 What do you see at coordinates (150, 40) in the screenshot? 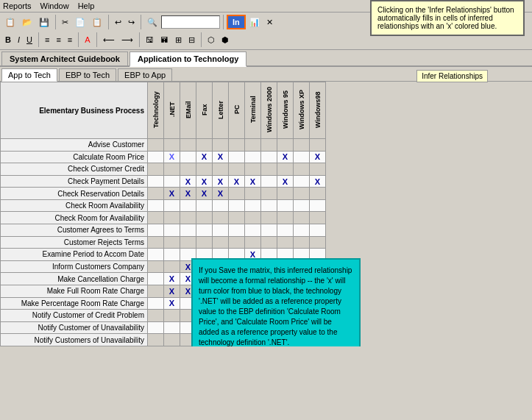
I see `toolbar-btn-8: 🖫` at bounding box center [150, 40].